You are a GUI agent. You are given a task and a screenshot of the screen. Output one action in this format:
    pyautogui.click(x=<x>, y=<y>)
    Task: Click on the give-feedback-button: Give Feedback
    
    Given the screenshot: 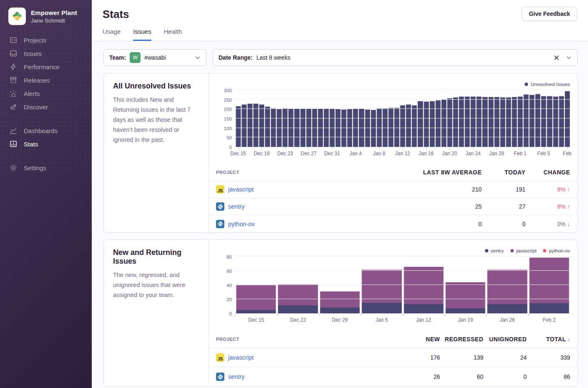 What is the action you would take?
    pyautogui.click(x=550, y=14)
    